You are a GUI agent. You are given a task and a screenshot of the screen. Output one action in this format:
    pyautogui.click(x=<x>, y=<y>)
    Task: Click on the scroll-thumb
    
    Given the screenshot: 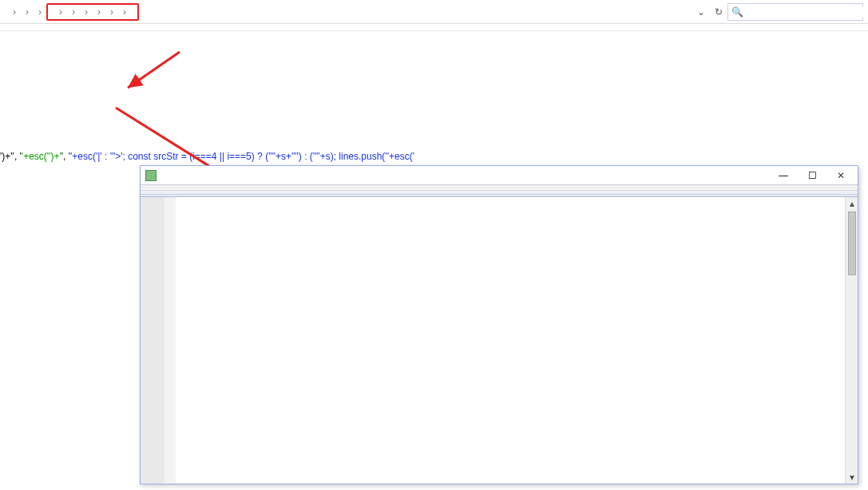 What is the action you would take?
    pyautogui.click(x=852, y=243)
    